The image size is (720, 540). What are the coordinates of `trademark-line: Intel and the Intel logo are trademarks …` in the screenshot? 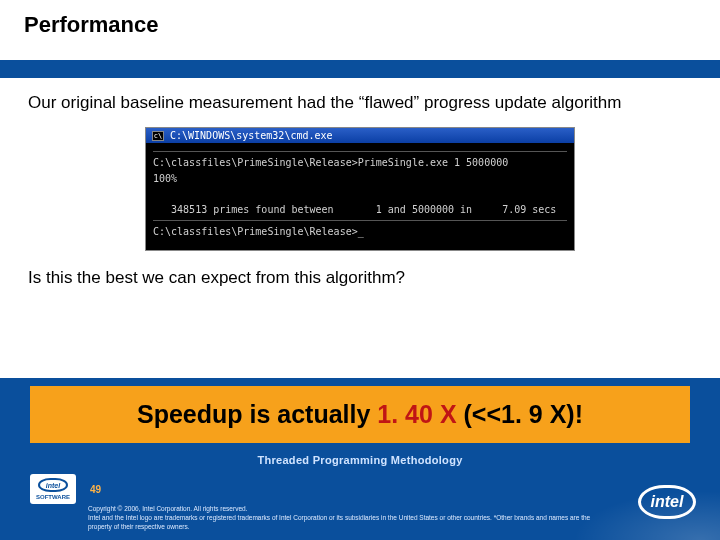 It's located at (339, 522).